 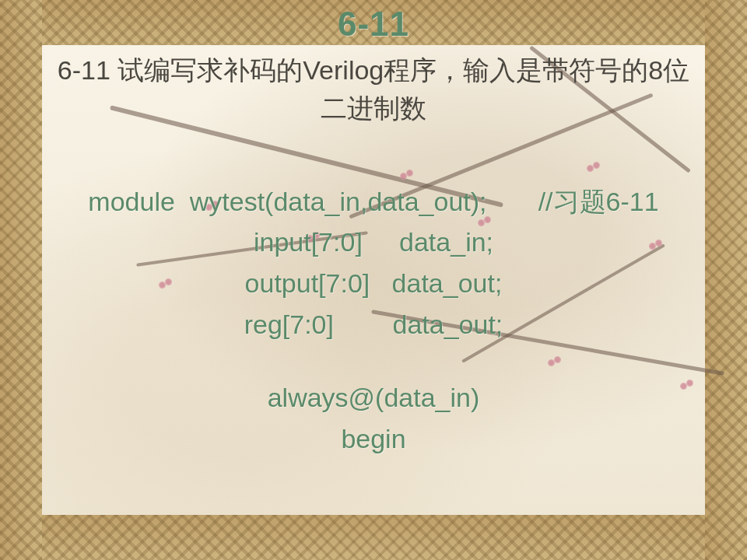 I want to click on code-line-reg: reg[7:0] data_out;, so click(x=374, y=325).